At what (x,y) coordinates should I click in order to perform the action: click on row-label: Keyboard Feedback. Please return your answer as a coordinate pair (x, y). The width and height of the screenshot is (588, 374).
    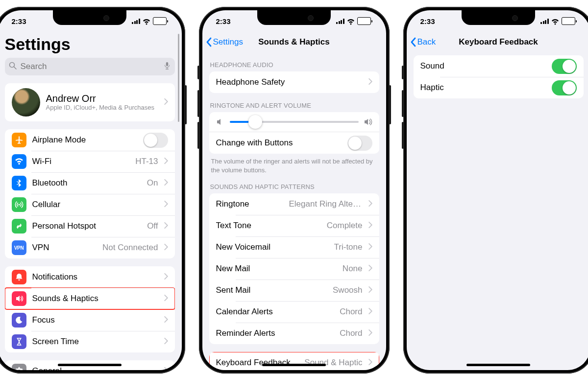
    Looking at the image, I should click on (258, 363).